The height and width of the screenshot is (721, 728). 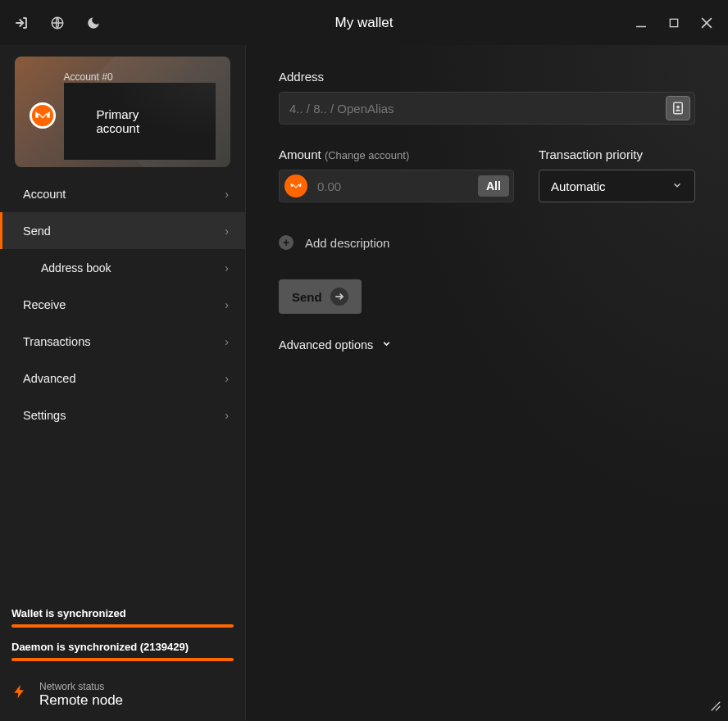 I want to click on network-status: Network status Remote node, so click(x=123, y=700).